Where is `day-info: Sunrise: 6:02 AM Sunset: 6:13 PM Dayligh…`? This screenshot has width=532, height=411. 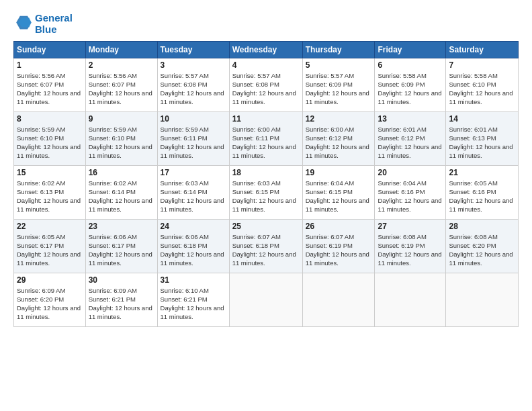
day-info: Sunrise: 6:02 AM Sunset: 6:13 PM Dayligh… is located at coordinates (50, 196).